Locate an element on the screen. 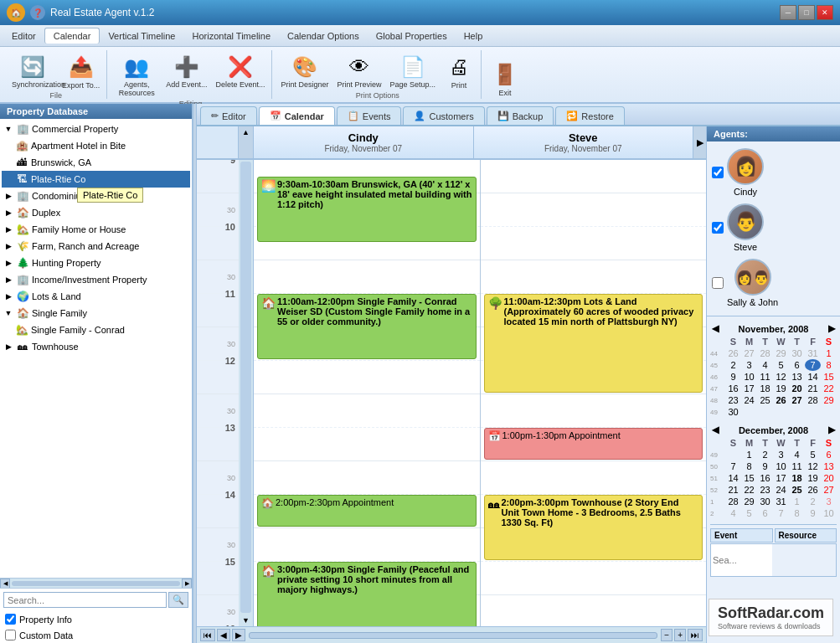  dec-20: 20 is located at coordinates (829, 478).